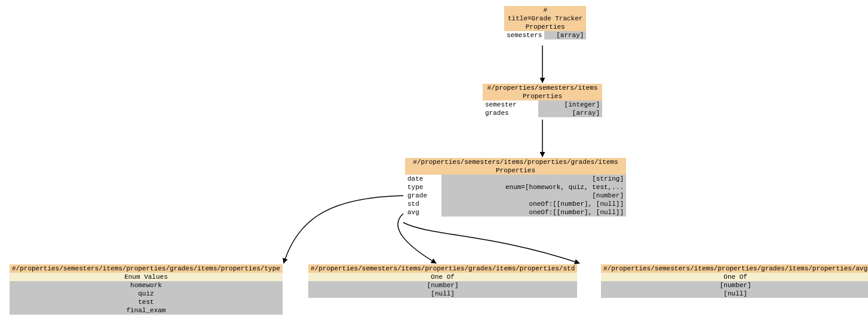  Describe the element at coordinates (525, 35) in the screenshot. I see `prop-key: semesters` at that location.